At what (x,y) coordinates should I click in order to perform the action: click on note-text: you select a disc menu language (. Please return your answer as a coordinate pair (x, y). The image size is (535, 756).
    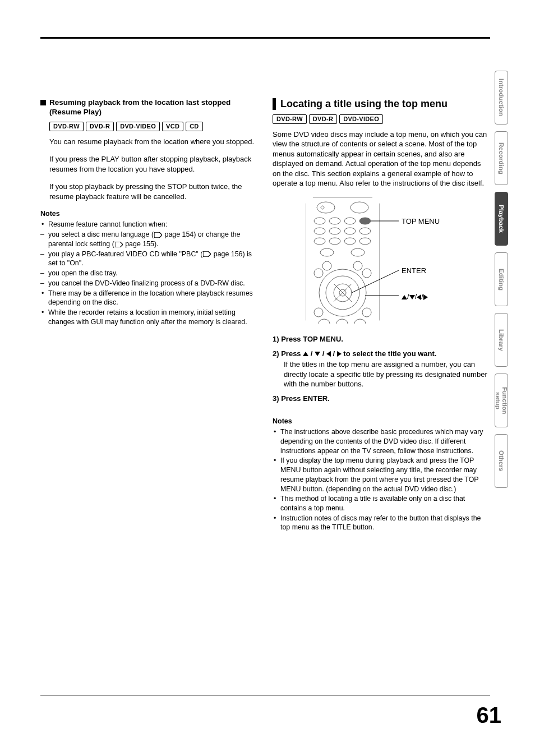
    Looking at the image, I should click on (101, 234).